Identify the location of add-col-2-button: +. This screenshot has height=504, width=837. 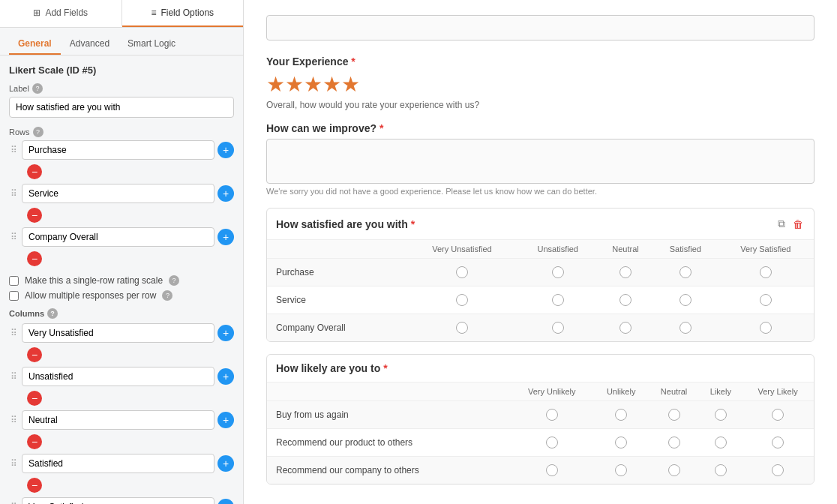
(226, 420).